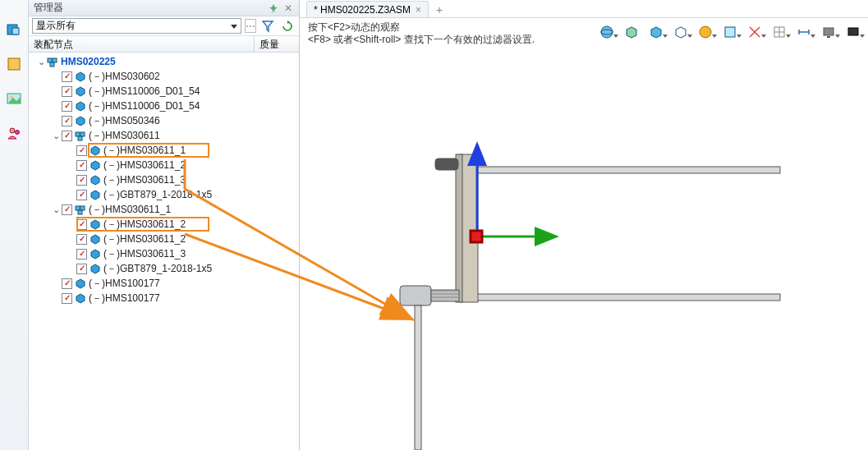 This screenshot has width=868, height=450. Describe the element at coordinates (584, 9) in the screenshot. I see `tab-bar: * HMS020225.Z3ASM × +` at that location.